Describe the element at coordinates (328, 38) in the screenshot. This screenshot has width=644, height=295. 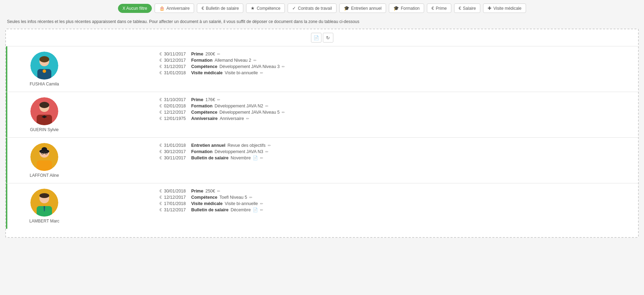
I see `refresh-button: ↻` at that location.